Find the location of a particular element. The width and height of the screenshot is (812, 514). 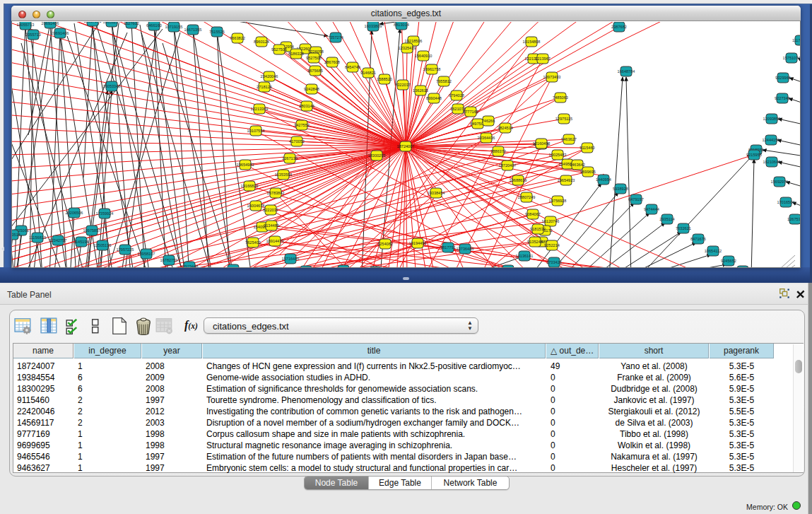

svg-text: 2867608 is located at coordinates (332, 62).